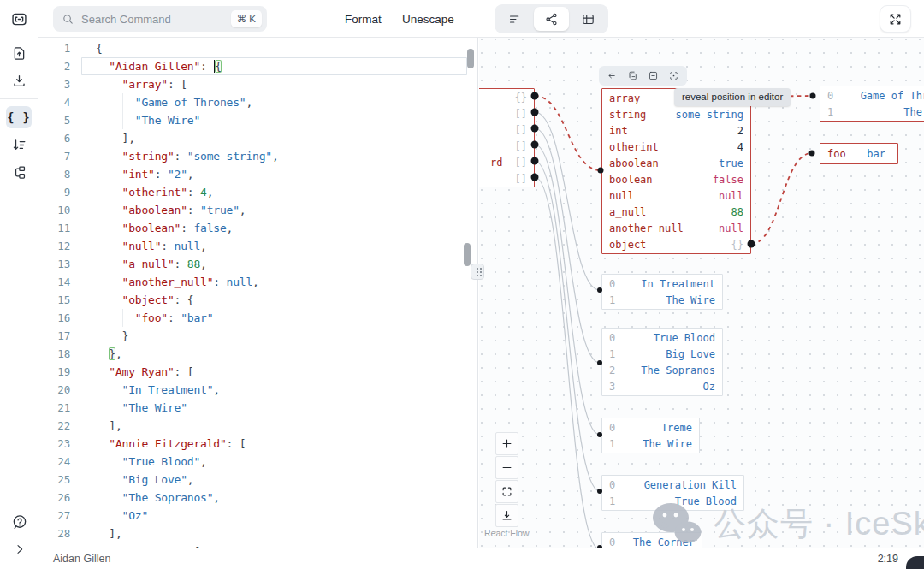  I want to click on node-index: 3, so click(613, 387).